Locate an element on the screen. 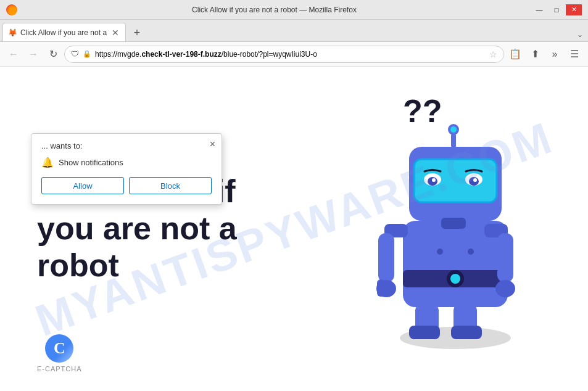 The image size is (588, 391). forward-button: → is located at coordinates (33, 54).